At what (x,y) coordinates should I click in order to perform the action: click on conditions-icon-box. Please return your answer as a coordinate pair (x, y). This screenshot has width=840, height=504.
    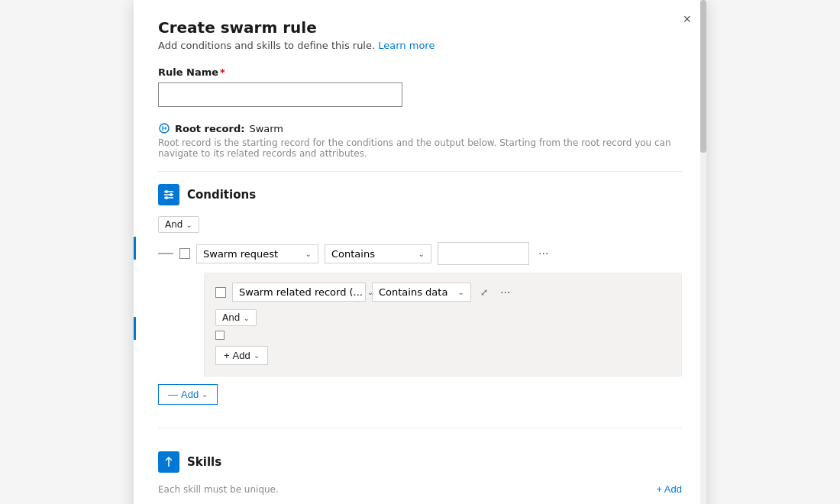
    Looking at the image, I should click on (169, 195).